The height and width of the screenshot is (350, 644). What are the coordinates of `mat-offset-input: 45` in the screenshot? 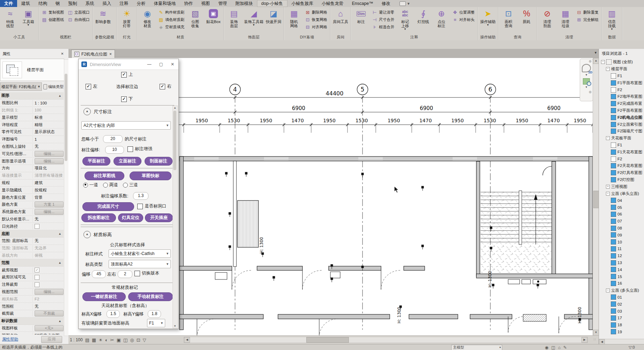 It's located at (99, 274).